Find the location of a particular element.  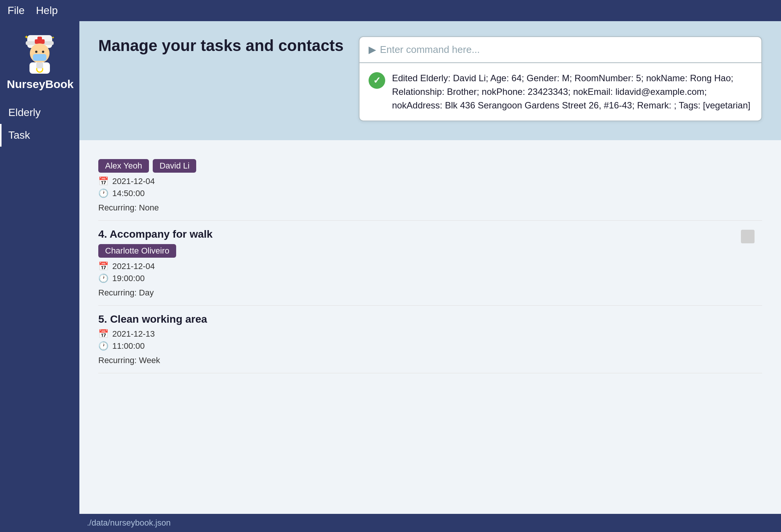

task-date: 2021-12-13 is located at coordinates (134, 334).